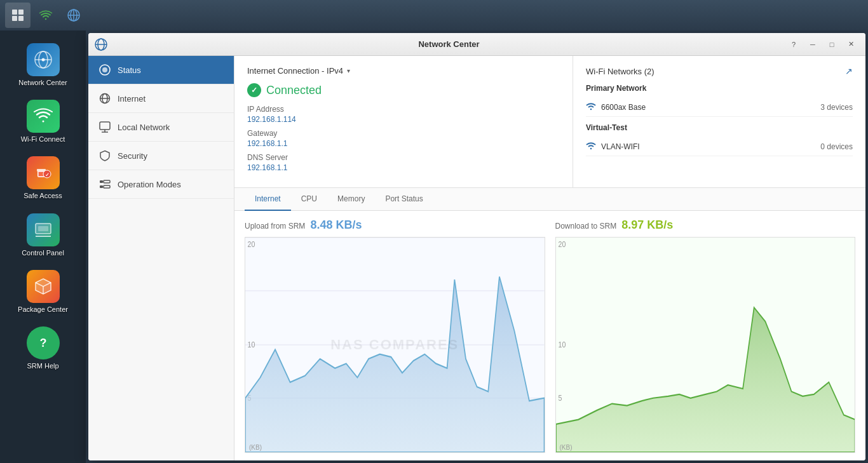  What do you see at coordinates (43, 178) in the screenshot?
I see `sidebar-item-safe-access: ✓ Safe Access` at bounding box center [43, 178].